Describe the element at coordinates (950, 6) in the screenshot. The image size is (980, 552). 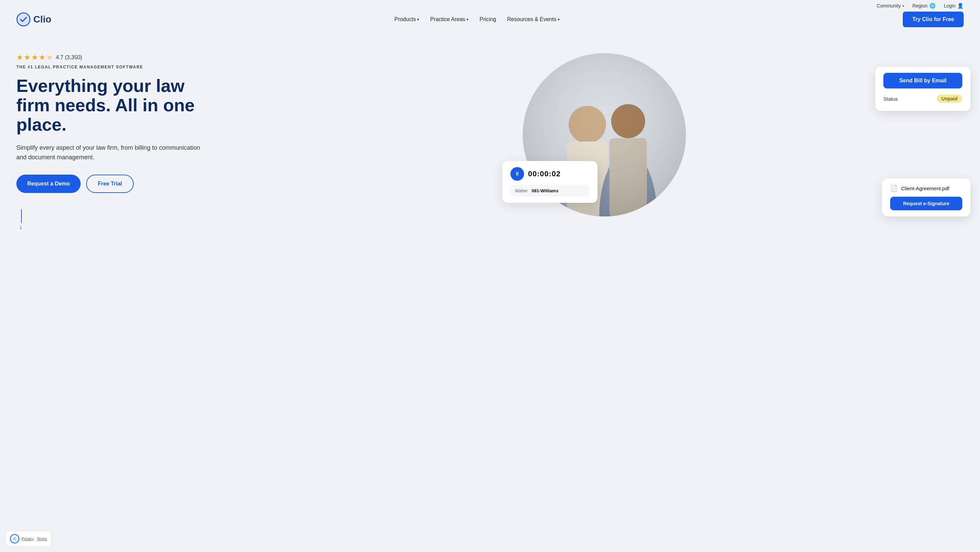
I see `login-label: Login` at that location.